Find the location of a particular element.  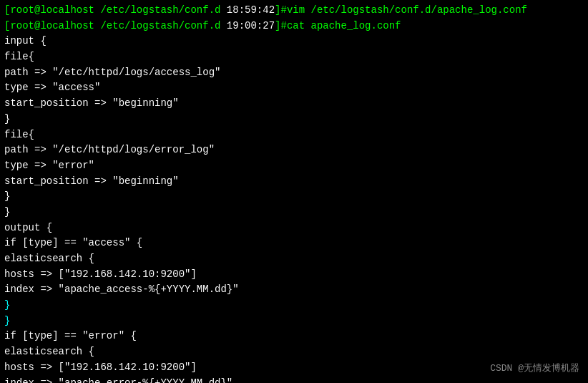

terminal-text: if [type] == "error" { is located at coordinates (70, 336).